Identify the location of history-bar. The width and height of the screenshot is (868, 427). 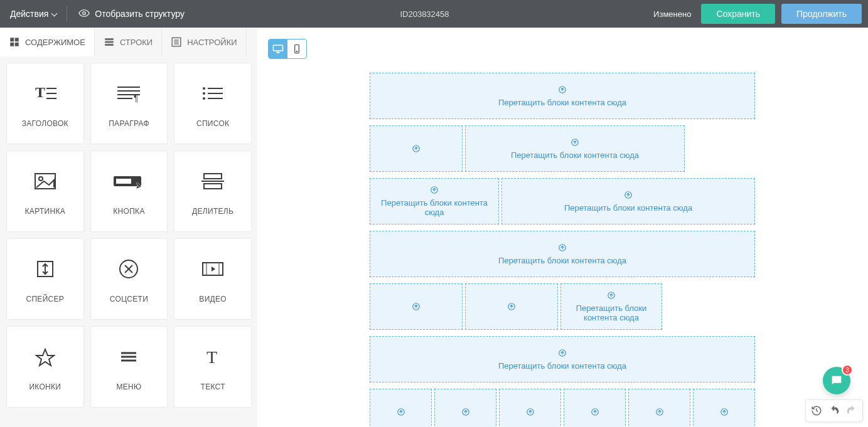
(834, 411).